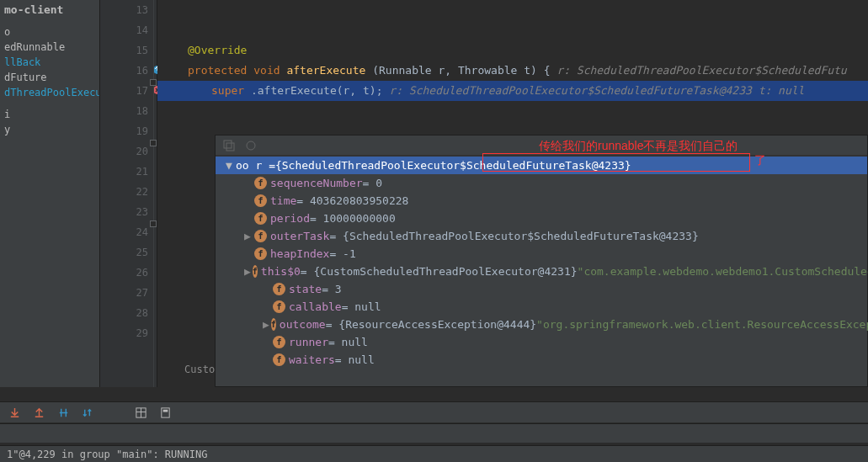 The image size is (868, 462). I want to click on project-title: mo-client, so click(50, 12).